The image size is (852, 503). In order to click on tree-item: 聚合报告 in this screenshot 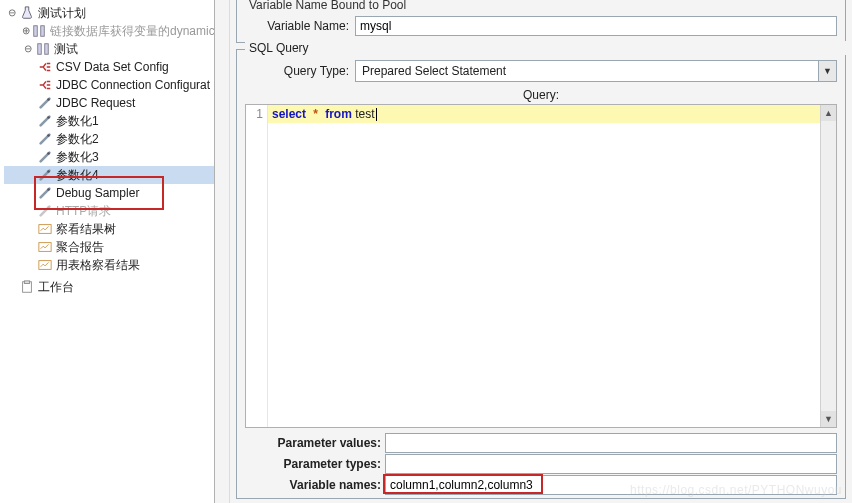, I will do `click(109, 247)`.